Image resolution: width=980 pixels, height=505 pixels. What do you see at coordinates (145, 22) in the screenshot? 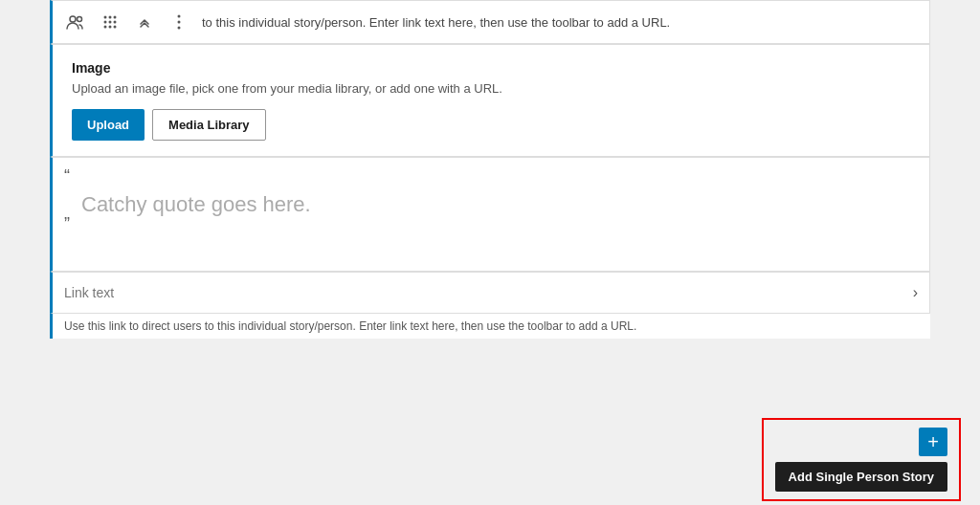
I see `chevron-icon-btn` at bounding box center [145, 22].